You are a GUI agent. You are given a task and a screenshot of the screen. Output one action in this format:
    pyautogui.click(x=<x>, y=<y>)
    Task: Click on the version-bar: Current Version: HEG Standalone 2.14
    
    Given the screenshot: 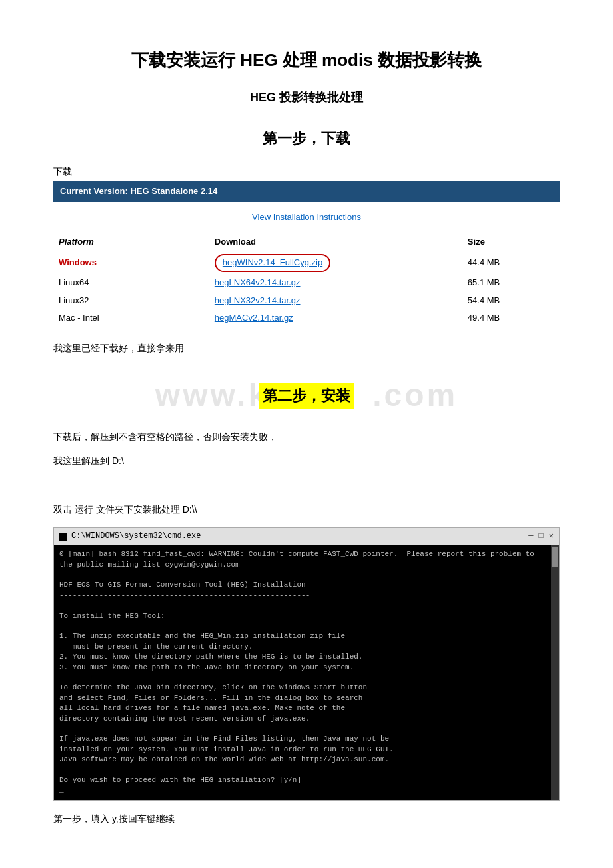 What is the action you would take?
    pyautogui.click(x=306, y=192)
    